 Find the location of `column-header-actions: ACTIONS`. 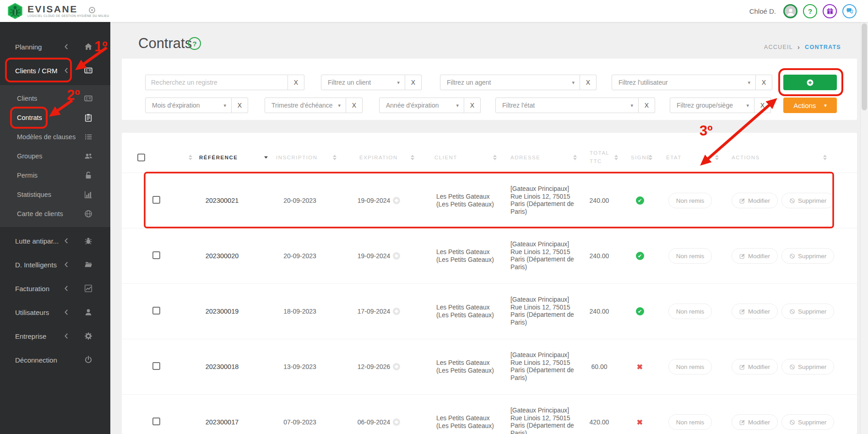

column-header-actions: ACTIONS is located at coordinates (790, 157).